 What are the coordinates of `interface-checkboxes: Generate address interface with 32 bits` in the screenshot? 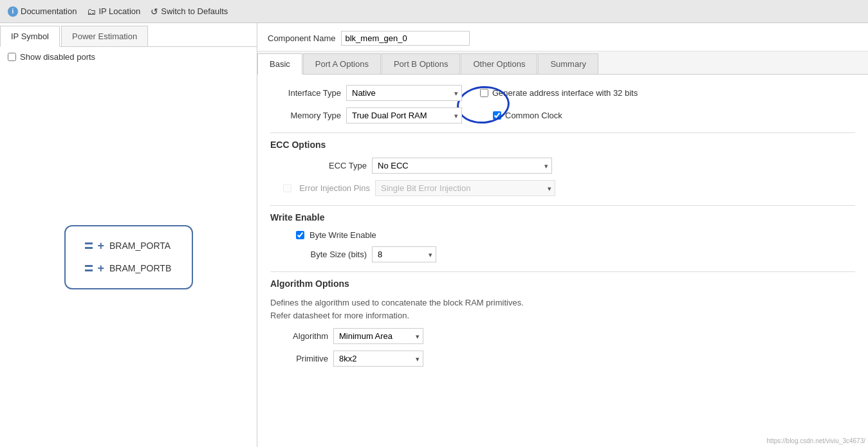 It's located at (559, 93).